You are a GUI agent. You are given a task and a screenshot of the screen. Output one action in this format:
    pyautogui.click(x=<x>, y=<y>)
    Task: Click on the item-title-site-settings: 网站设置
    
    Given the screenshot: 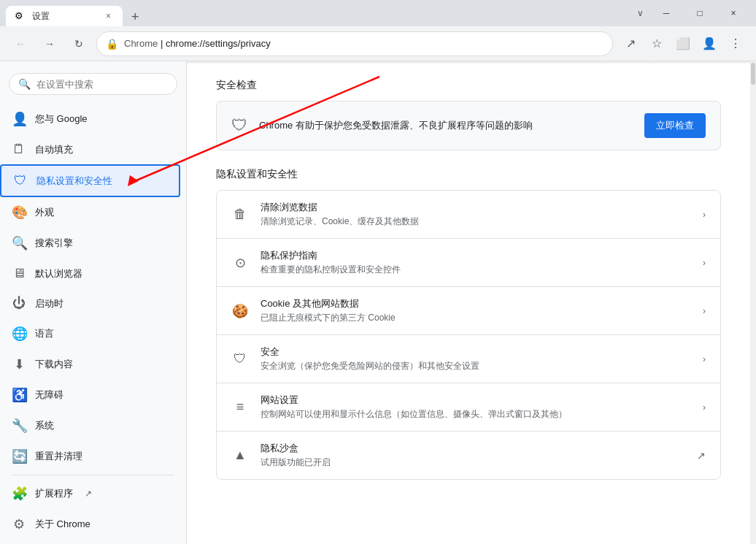 What is the action you would take?
    pyautogui.click(x=476, y=400)
    